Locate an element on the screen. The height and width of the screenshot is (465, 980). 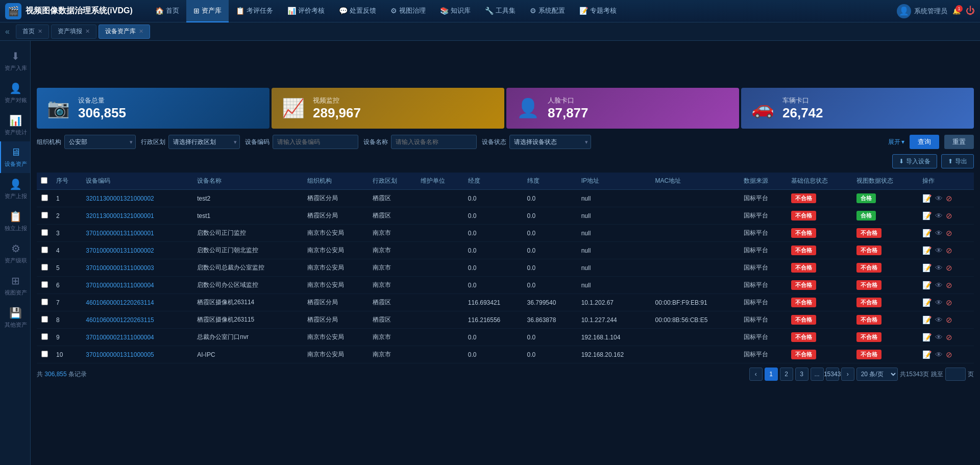
sidebar-item-device-assets: 🖥 设备资产 is located at coordinates (15, 157).